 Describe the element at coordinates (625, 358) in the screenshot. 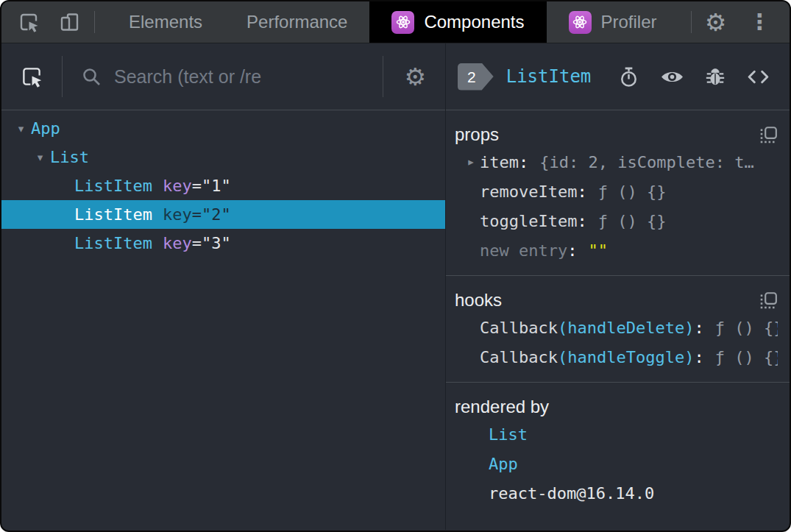

I see `hook-arg: (handleToggle)` at that location.